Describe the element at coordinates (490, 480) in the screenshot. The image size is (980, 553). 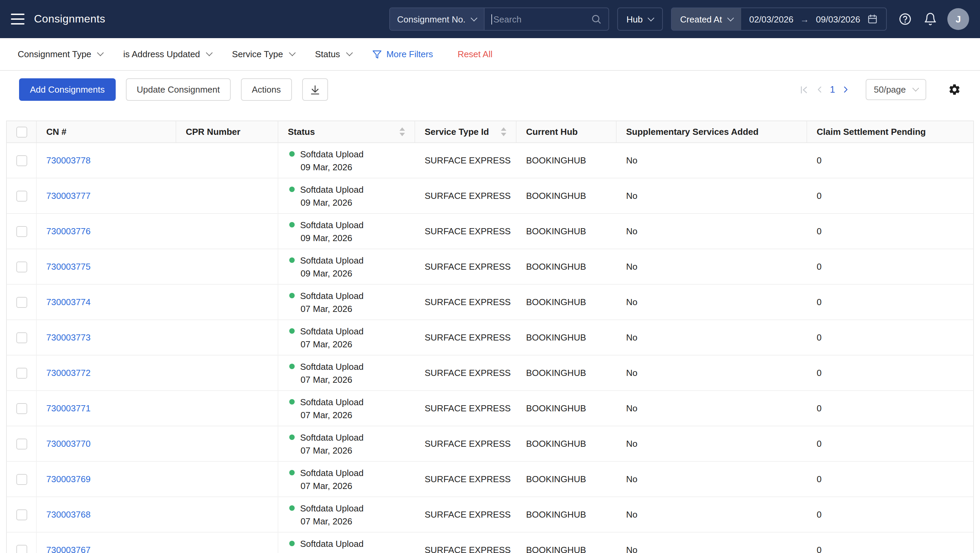
I see `table-row: 730003769 Softdata Upload 07 Mar, 2026 S…` at that location.